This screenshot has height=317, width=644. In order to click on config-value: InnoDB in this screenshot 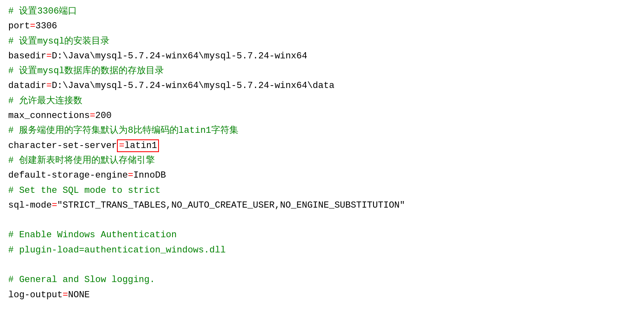, I will do `click(150, 175)`.